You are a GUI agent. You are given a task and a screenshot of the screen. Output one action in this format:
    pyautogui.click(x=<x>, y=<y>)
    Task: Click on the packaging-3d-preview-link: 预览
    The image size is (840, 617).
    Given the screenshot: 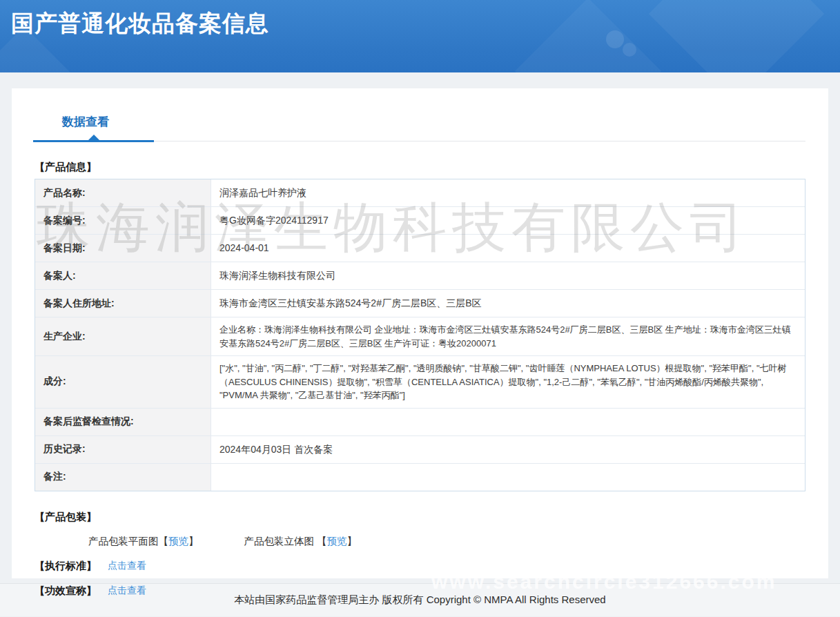 What is the action you would take?
    pyautogui.click(x=337, y=541)
    